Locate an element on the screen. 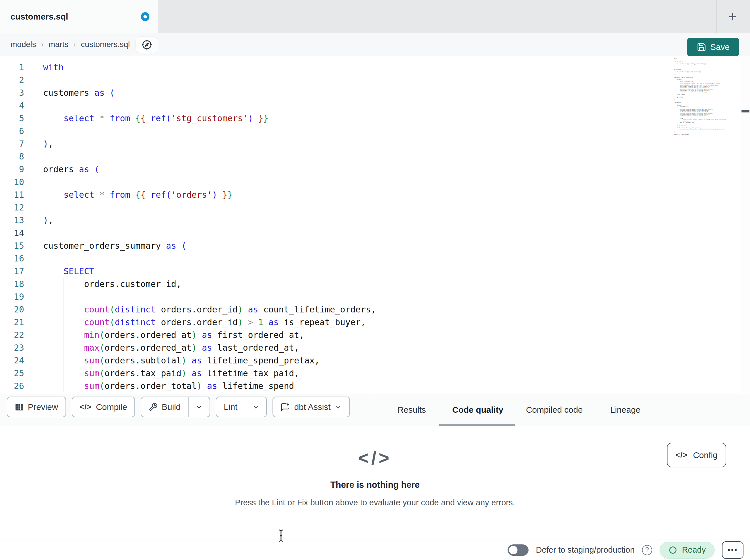 This screenshot has width=750, height=560. code-line: 15customer_orders_summary as ( is located at coordinates (337, 246).